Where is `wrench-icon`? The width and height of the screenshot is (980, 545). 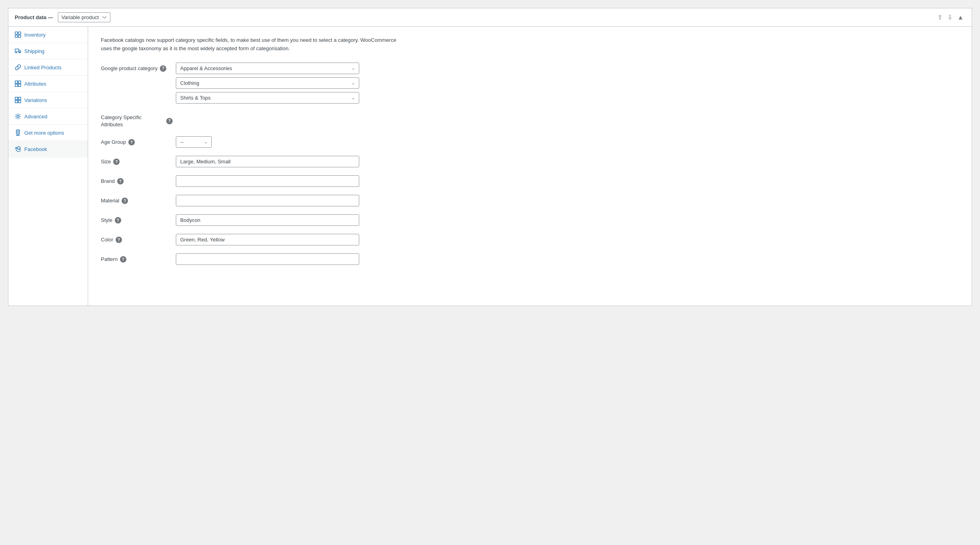
wrench-icon is located at coordinates (18, 149).